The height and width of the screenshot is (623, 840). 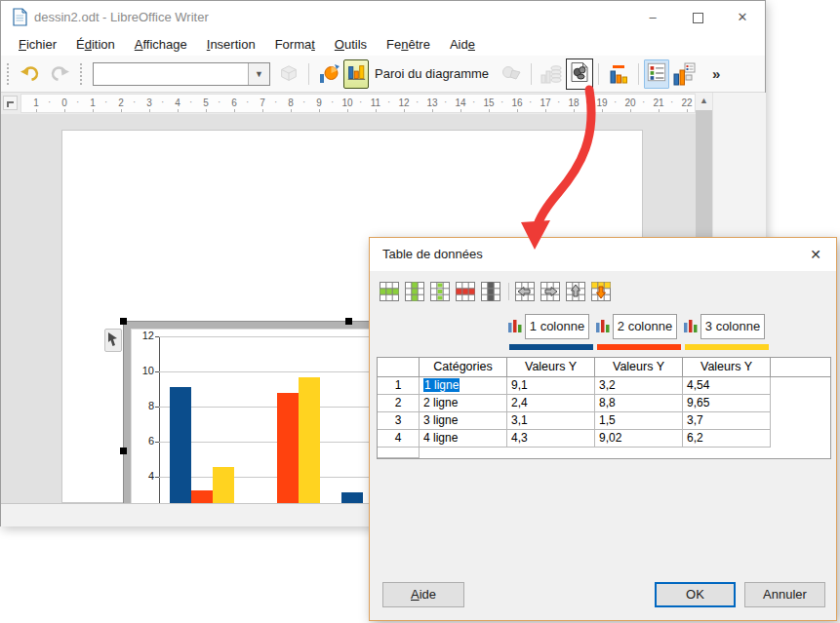 What do you see at coordinates (358, 103) in the screenshot?
I see `ruler-strip: 1·0·1·2·3·4·5·6·7·8·9·10·11·12·13·14·15·…` at bounding box center [358, 103].